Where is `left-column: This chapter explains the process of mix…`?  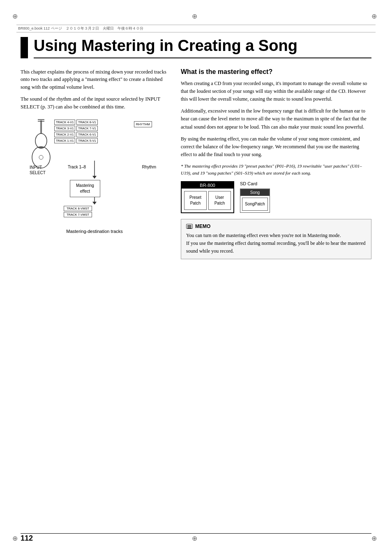
left-column: This chapter explains the process of mix… is located at coordinates (95, 164).